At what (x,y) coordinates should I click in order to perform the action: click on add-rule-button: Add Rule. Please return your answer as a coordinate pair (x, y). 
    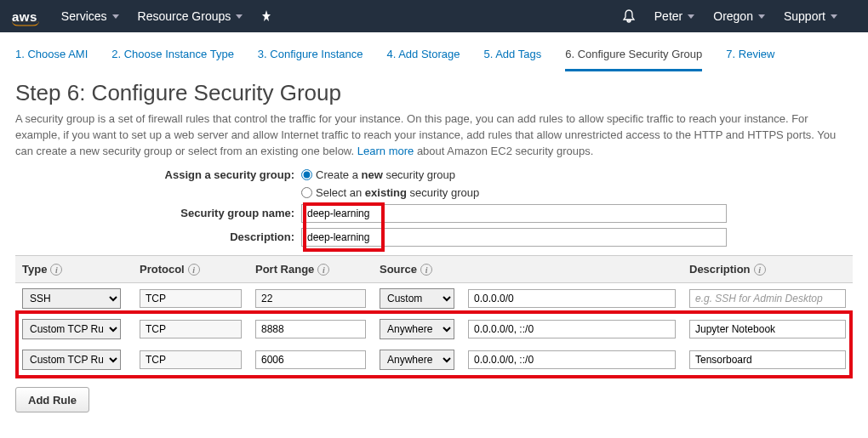
    Looking at the image, I should click on (53, 400).